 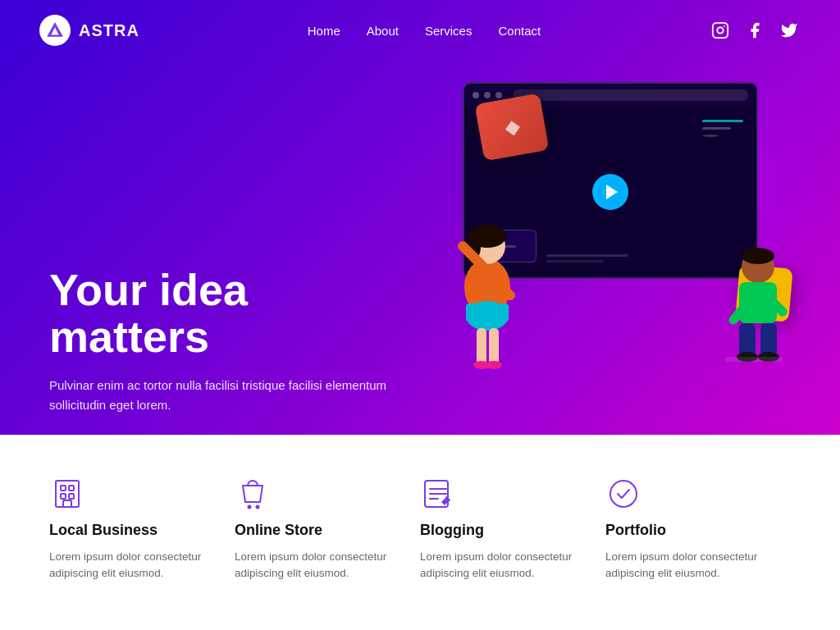 What do you see at coordinates (513, 529) in the screenshot?
I see `feature-card-blogging: Blogging Lorem ipsum dolor consectetur a…` at bounding box center [513, 529].